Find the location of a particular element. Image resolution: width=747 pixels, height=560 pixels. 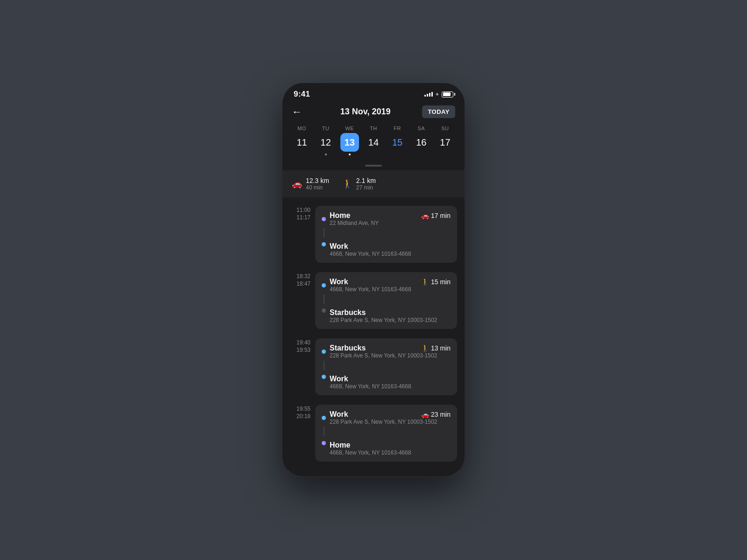

calendar-day-12: TU12 is located at coordinates (326, 140).